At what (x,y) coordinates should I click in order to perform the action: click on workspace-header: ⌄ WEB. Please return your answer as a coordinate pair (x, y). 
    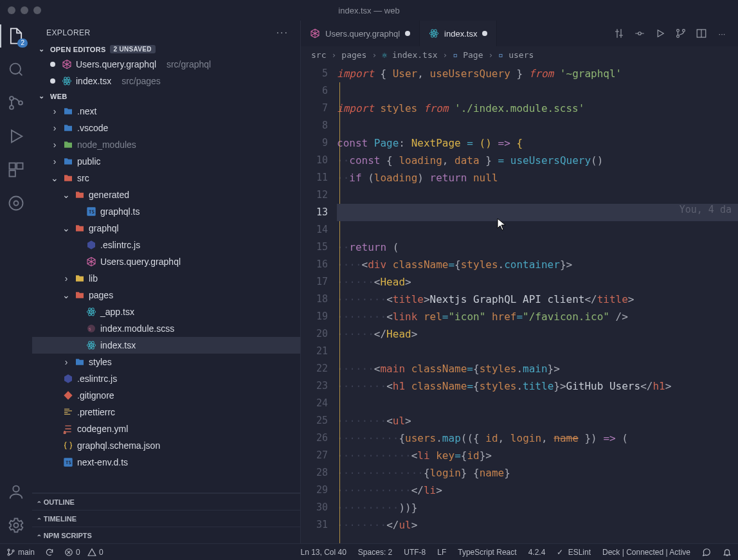
    Looking at the image, I should click on (166, 96).